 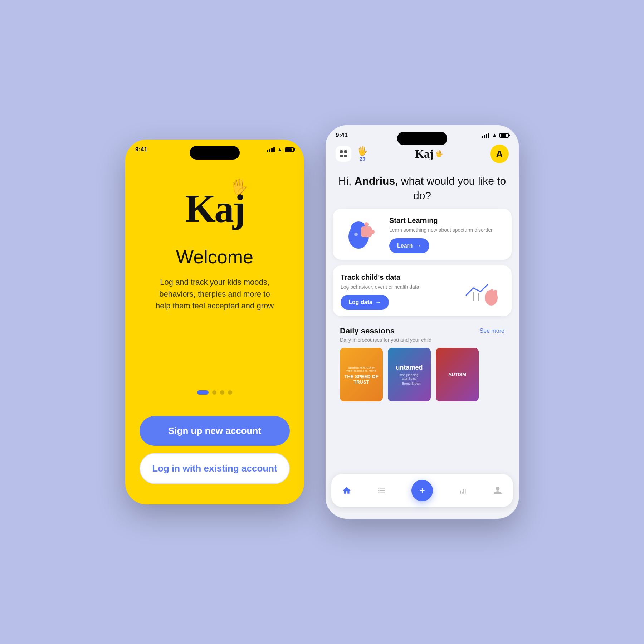 I want to click on book-cover-3: Autism, so click(x=457, y=375).